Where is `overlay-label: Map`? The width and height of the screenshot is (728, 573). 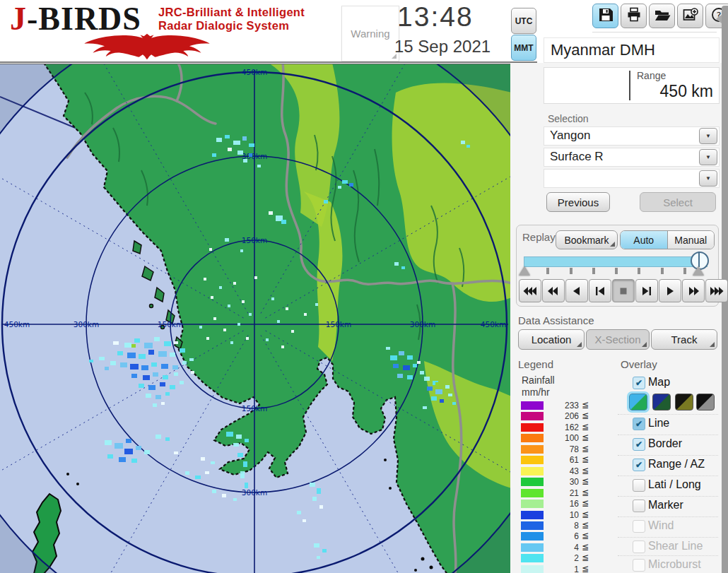 overlay-label: Map is located at coordinates (659, 382).